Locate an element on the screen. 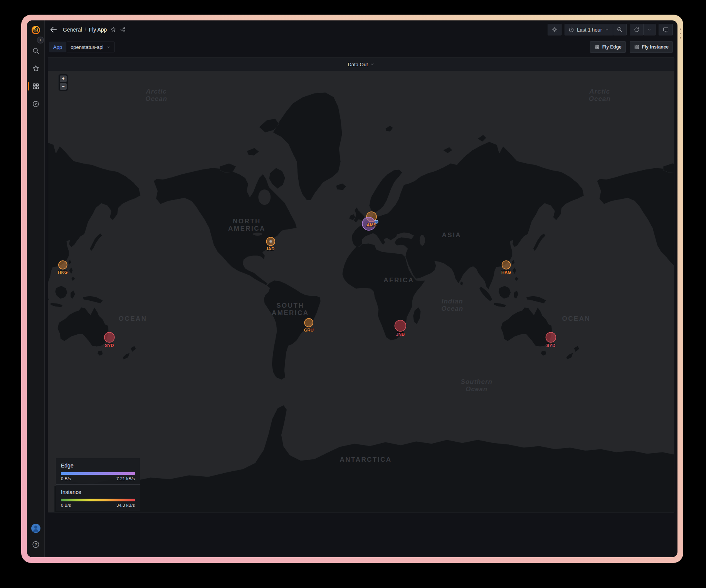 This screenshot has width=706, height=588. legend-title: Edge is located at coordinates (98, 466).